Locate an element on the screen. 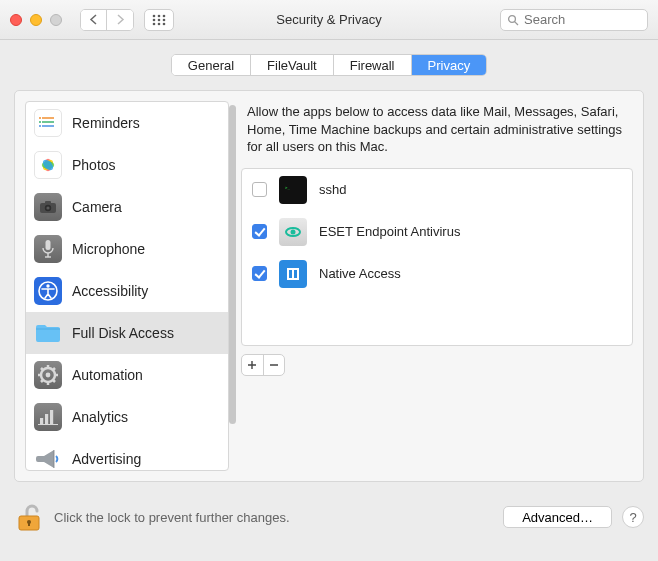 This screenshot has width=658, height=561. help-button: ? is located at coordinates (633, 517).